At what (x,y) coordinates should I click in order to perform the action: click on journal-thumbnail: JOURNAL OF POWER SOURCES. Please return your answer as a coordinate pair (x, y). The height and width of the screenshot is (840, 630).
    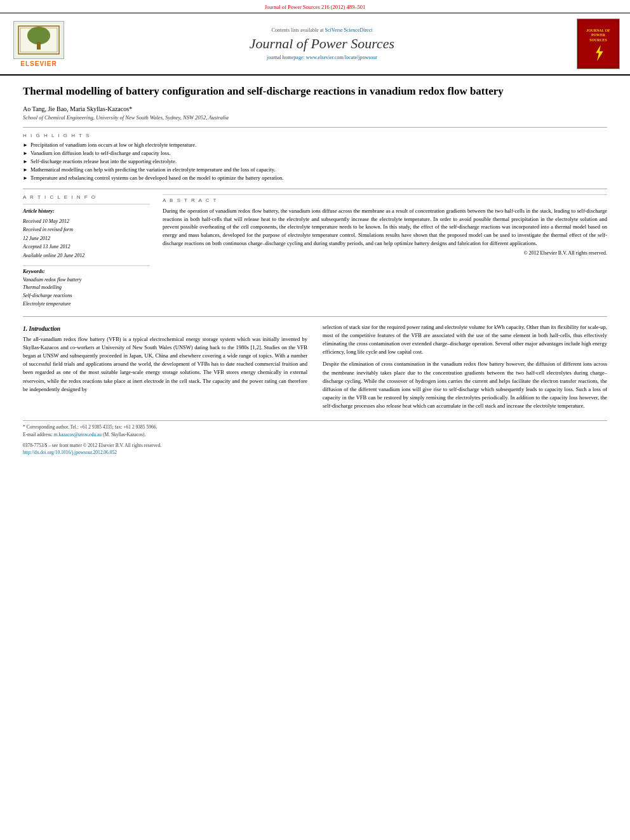
    Looking at the image, I should click on (598, 44).